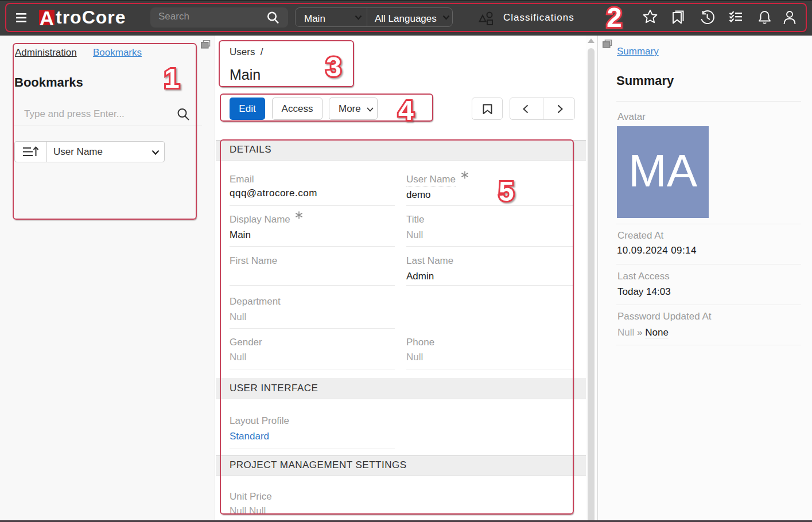 This screenshot has width=812, height=522. Describe the element at coordinates (406, 110) in the screenshot. I see `svg-text: 4` at that location.